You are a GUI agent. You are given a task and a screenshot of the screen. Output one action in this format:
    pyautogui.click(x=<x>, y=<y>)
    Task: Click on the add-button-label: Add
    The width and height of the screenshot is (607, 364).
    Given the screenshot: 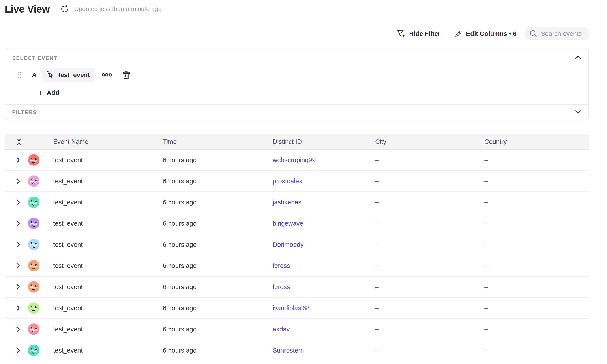 What is the action you would take?
    pyautogui.click(x=53, y=93)
    